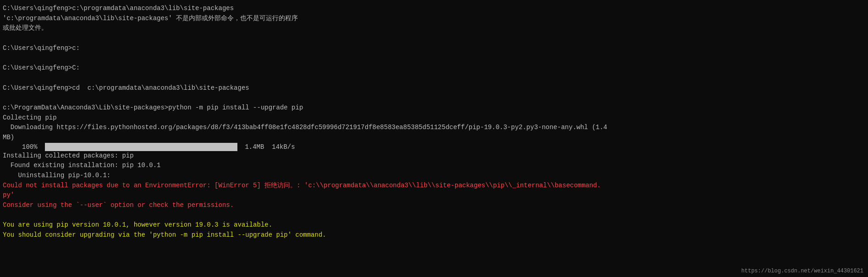 Image resolution: width=868 pixels, height=277 pixels. What do you see at coordinates (22, 147) in the screenshot?
I see `progress-percent: 100%` at bounding box center [22, 147].